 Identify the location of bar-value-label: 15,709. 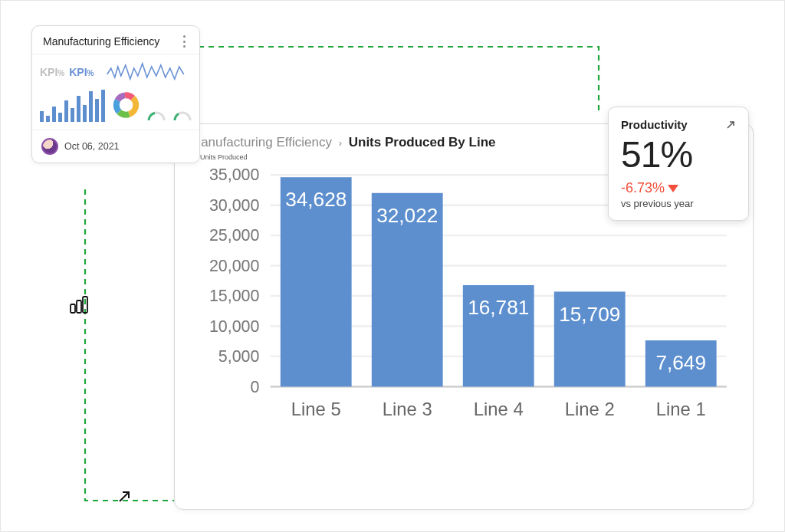
(590, 314).